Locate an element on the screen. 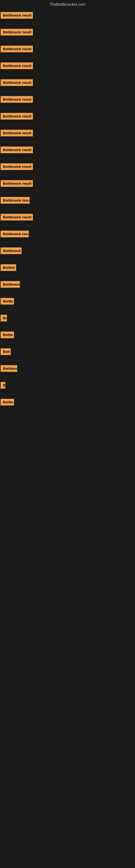 Image resolution: width=135 pixels, height=868 pixels. bottleneck-row: Bottleneck is located at coordinates (68, 285).